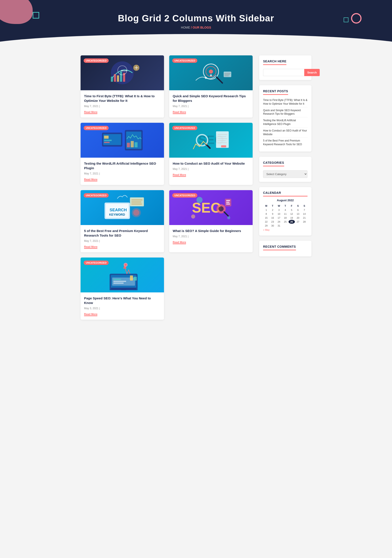 This screenshot has width=392, height=558. I want to click on calendar-day-cell: 17, so click(279, 218).